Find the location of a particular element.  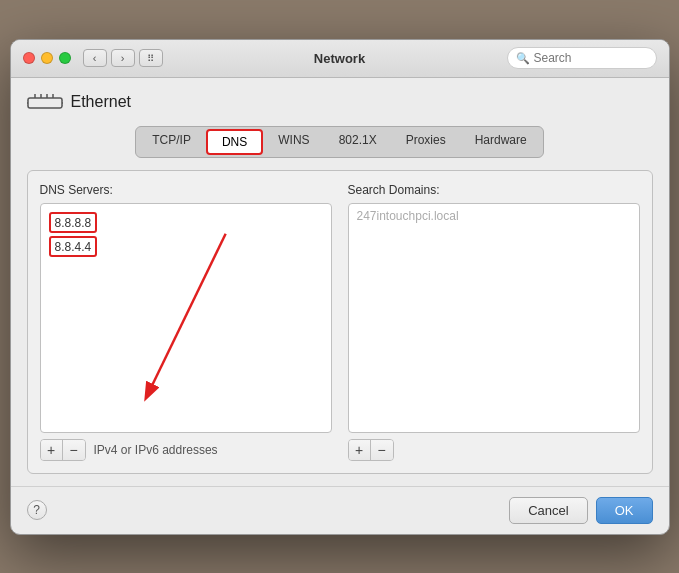

tab-proxies: Proxies is located at coordinates (426, 142).